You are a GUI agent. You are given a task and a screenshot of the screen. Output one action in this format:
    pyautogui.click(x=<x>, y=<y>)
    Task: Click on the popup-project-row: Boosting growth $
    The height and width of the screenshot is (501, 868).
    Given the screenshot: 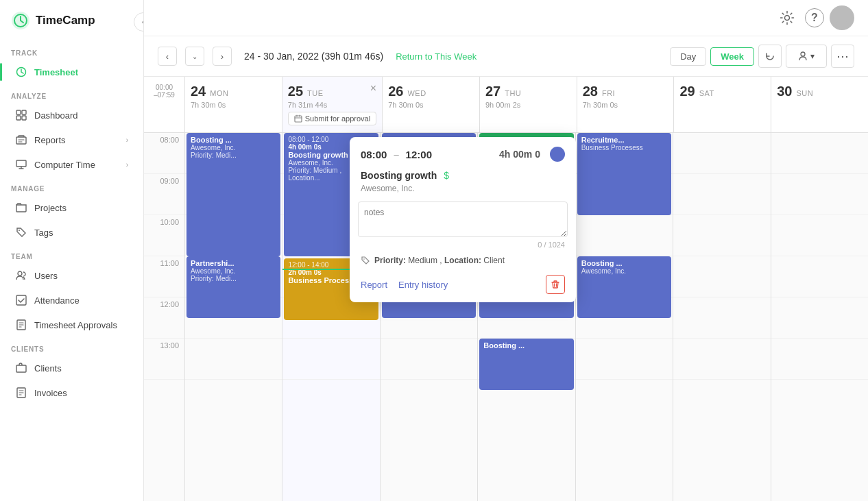 What is the action you would take?
    pyautogui.click(x=463, y=175)
    